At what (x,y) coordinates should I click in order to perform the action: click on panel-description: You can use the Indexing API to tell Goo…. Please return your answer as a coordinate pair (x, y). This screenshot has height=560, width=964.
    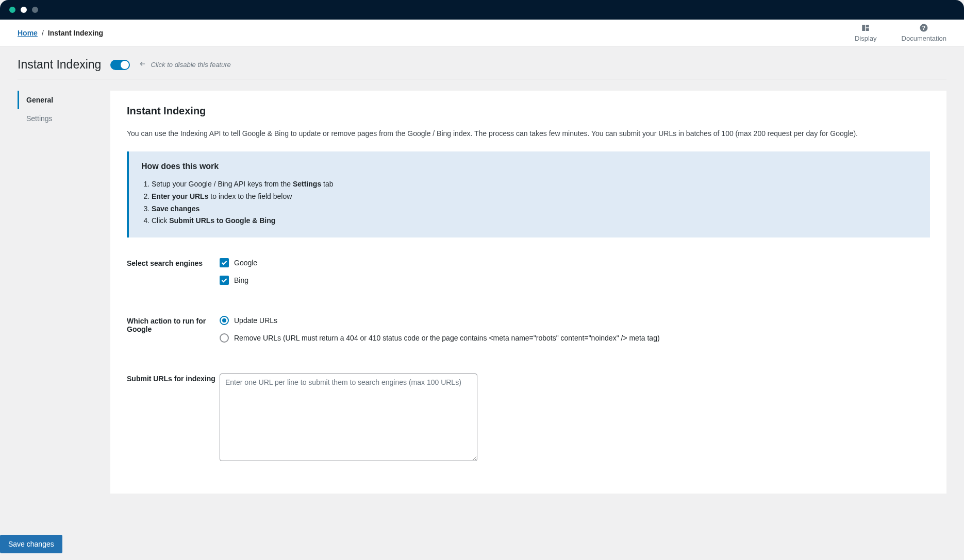
    Looking at the image, I should click on (528, 134).